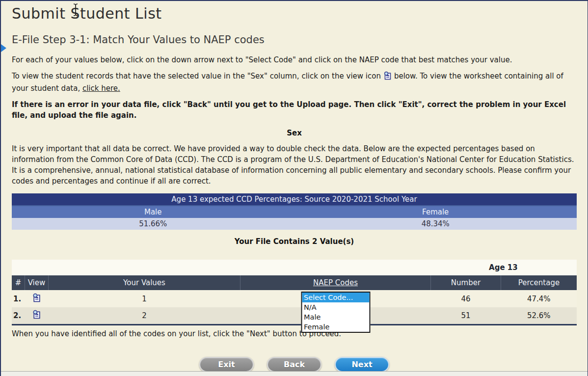 The height and width of the screenshot is (376, 588). Describe the element at coordinates (388, 77) in the screenshot. I see `view-record-icon` at that location.